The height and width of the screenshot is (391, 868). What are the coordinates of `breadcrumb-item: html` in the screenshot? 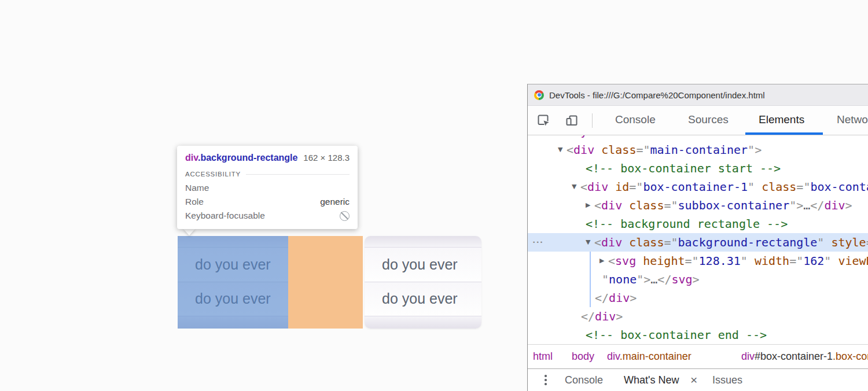 It's located at (543, 356).